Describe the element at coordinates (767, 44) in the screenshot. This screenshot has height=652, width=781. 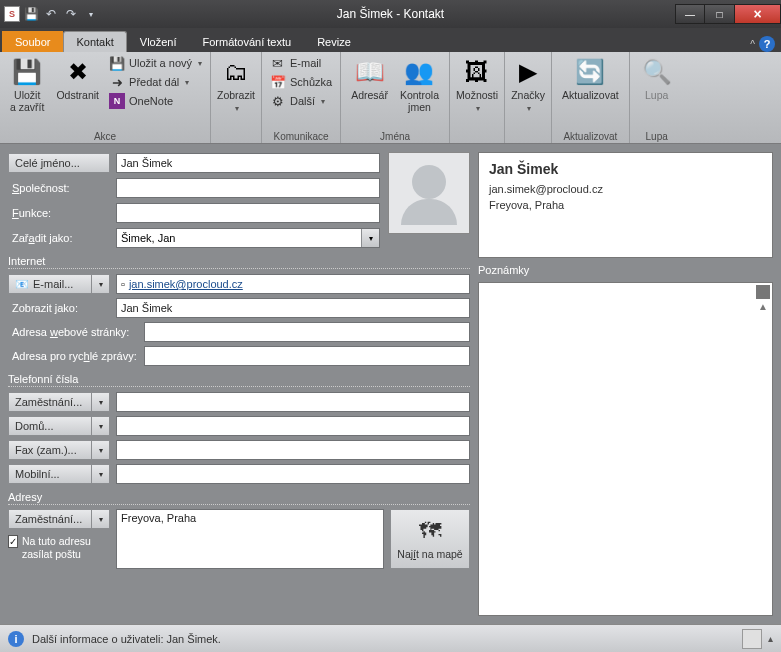
I see `help-icon: ?` at that location.